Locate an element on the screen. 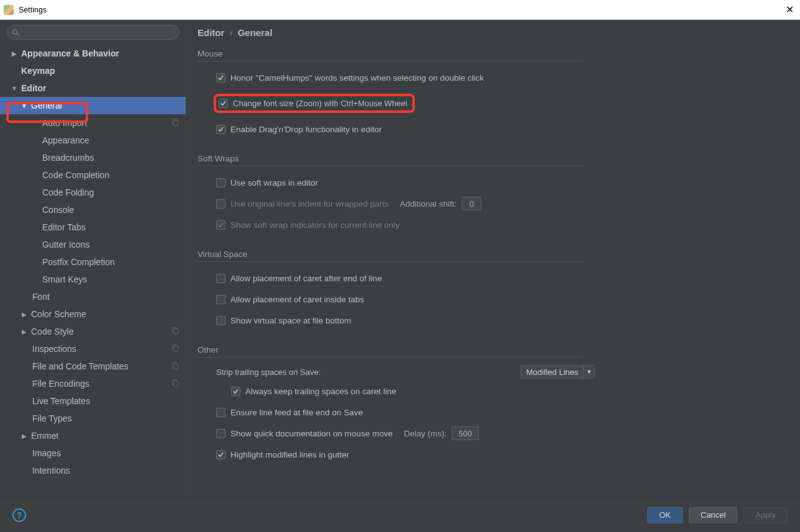 The image size is (800, 532). row-quick-doc: Show quick documentation on mouse move D… is located at coordinates (500, 433).